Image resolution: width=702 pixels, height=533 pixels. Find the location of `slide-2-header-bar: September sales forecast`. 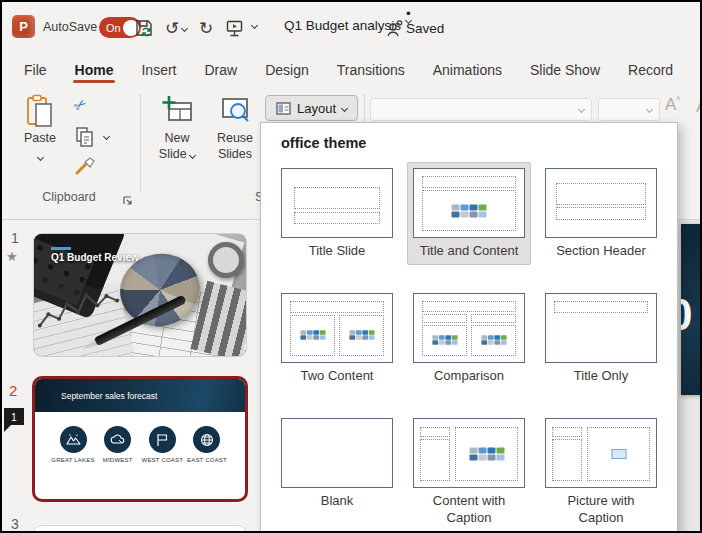

slide-2-header-bar: September sales forecast is located at coordinates (140, 396).